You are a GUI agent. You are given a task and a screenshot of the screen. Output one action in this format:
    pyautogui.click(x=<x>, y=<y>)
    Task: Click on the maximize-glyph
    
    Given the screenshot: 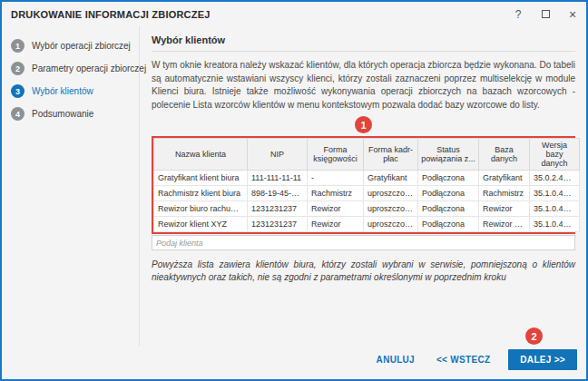 What is the action you would take?
    pyautogui.click(x=546, y=15)
    